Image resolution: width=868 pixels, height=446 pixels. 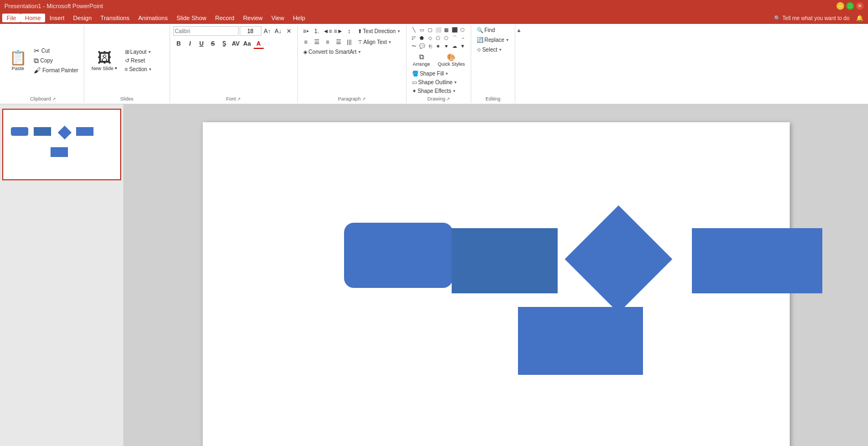 What do you see at coordinates (239, 99) in the screenshot?
I see `font-expand-icon: ↗` at bounding box center [239, 99].